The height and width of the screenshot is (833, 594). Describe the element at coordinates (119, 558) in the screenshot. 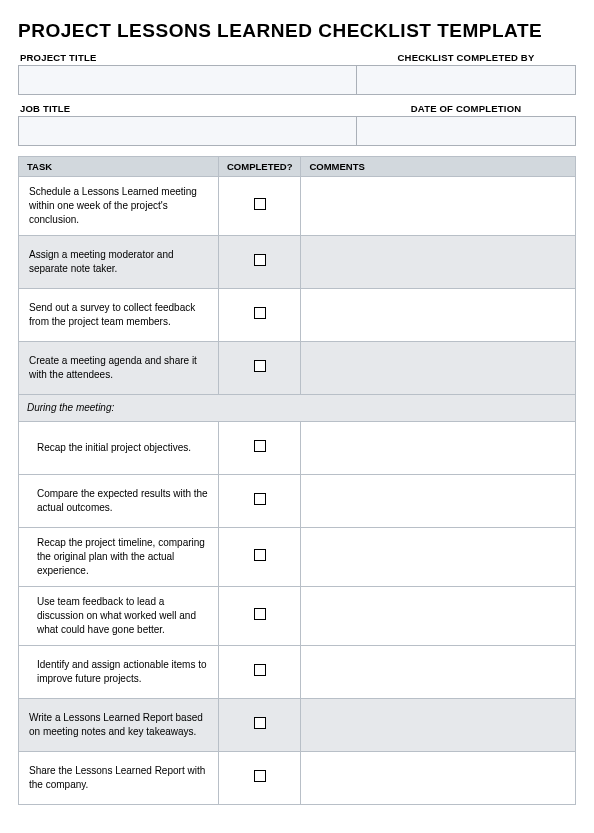

I see `task-cell: Recap the project timeline, comparing th…` at that location.